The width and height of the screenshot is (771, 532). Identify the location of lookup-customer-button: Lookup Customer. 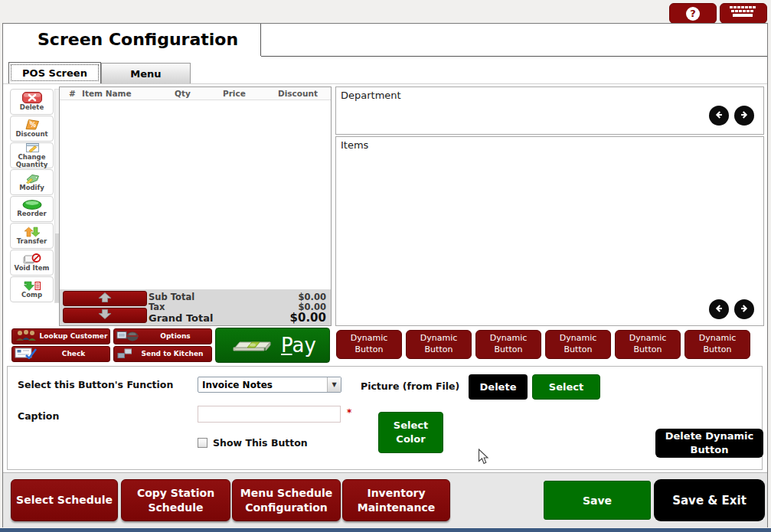
(61, 337).